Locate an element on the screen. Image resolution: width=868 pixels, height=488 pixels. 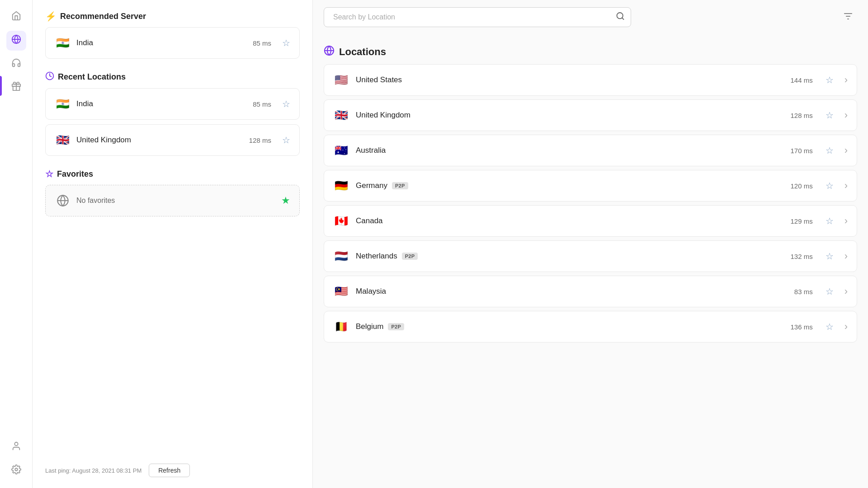
location-chevron-6: › is located at coordinates (846, 291).